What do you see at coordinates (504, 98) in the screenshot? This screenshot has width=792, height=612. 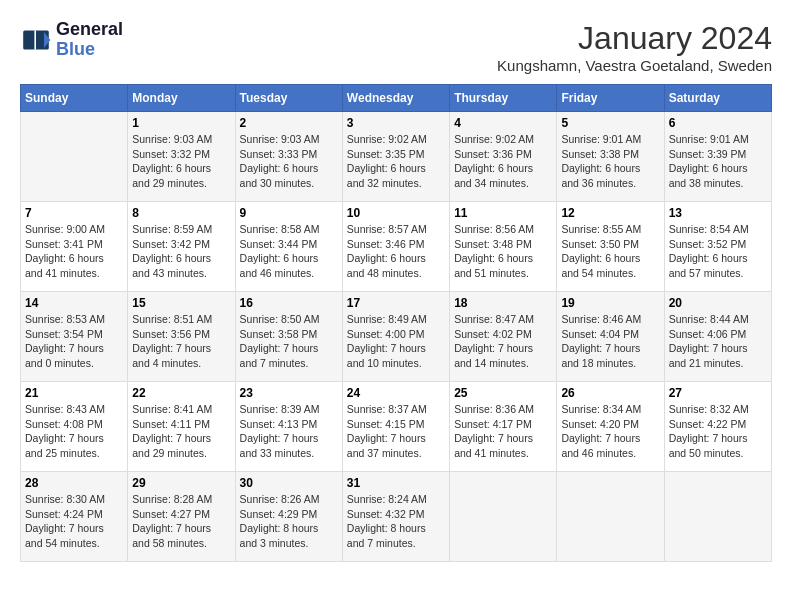 I see `header-cell-thursday: Thursday` at bounding box center [504, 98].